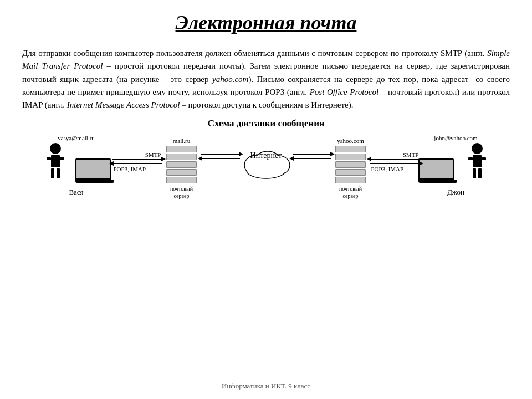  What do you see at coordinates (55, 163) in the screenshot?
I see `sender-person` at bounding box center [55, 163].